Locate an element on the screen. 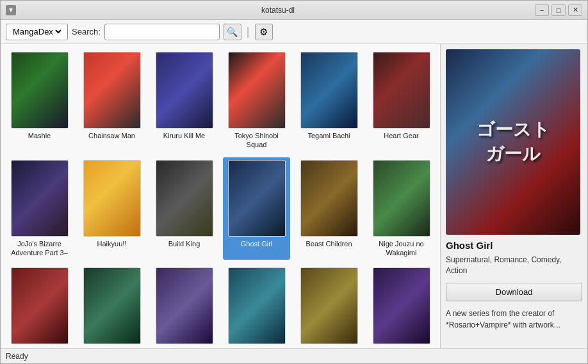 This screenshot has height=364, width=588. settings-button: ⚙ is located at coordinates (264, 32).